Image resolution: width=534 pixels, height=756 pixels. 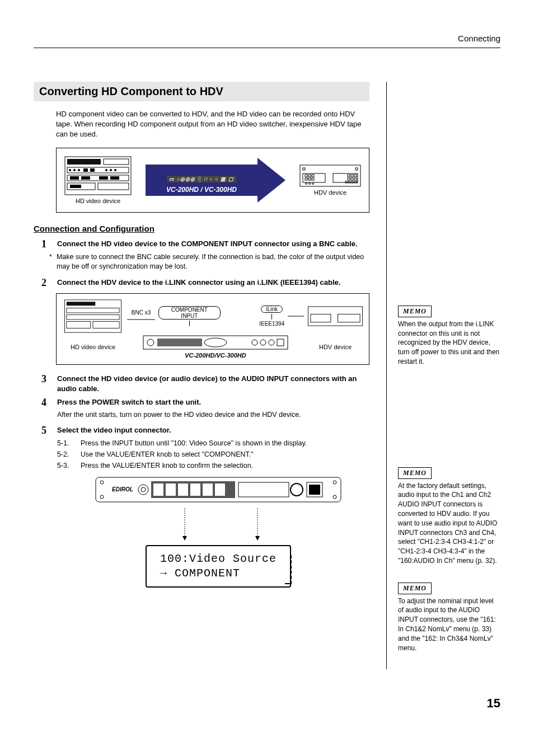 What do you see at coordinates (267, 48) in the screenshot?
I see `header-rule` at bounding box center [267, 48].